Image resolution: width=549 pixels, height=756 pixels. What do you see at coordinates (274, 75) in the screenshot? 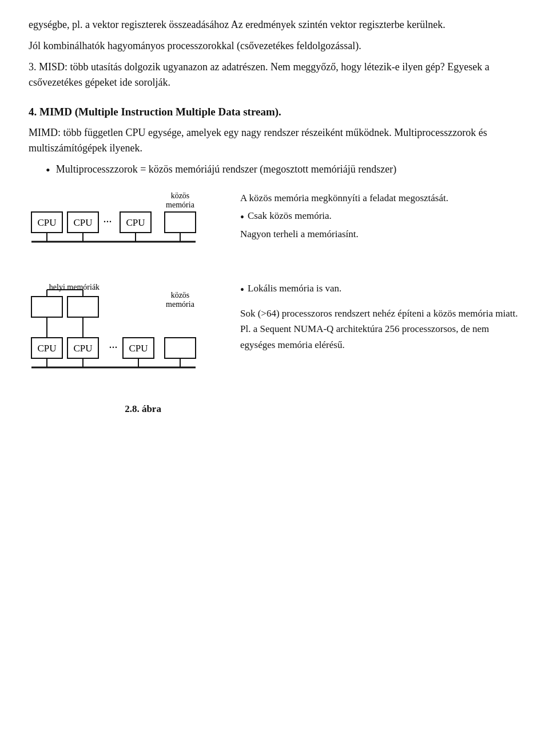
I see `paragraph-3: 3. MISD: több utasítás dolgozik ugyanazo…` at bounding box center [274, 75].